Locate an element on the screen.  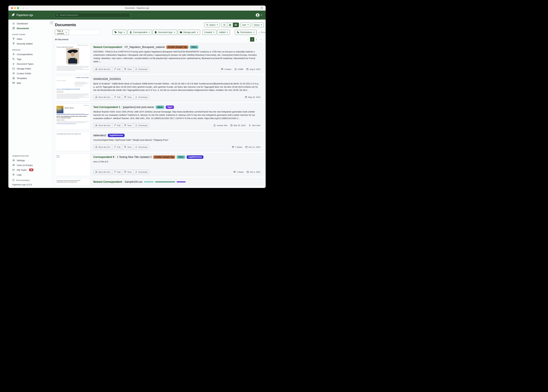
user-menu is located at coordinates (259, 15).